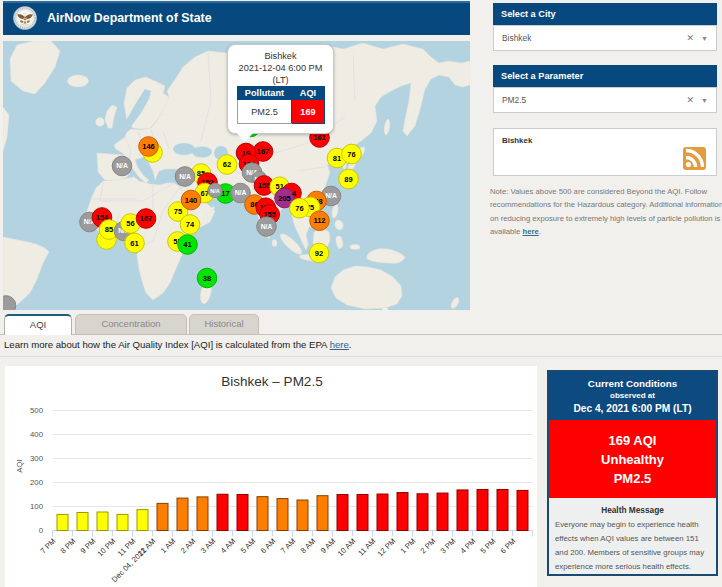 The height and width of the screenshot is (587, 722). What do you see at coordinates (488, 546) in the screenshot?
I see `svg-text: 5 PM` at bounding box center [488, 546].